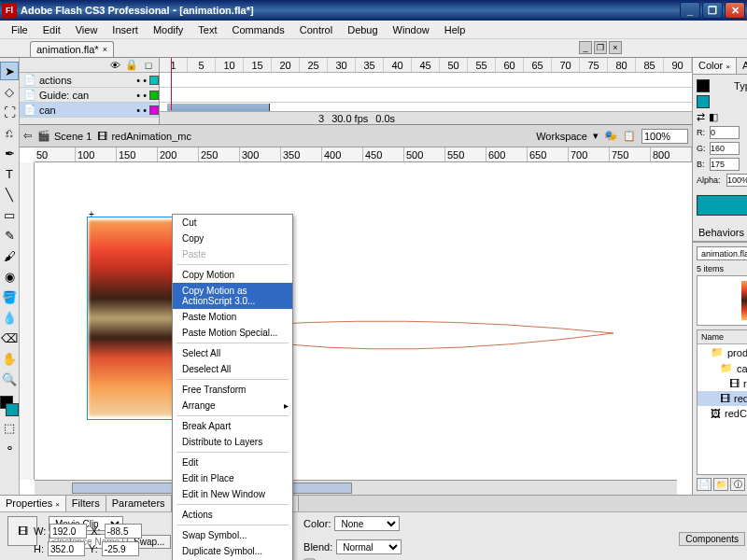 This screenshot has height=560, width=747. Describe the element at coordinates (207, 30) in the screenshot. I see `menu-text: Text` at that location.